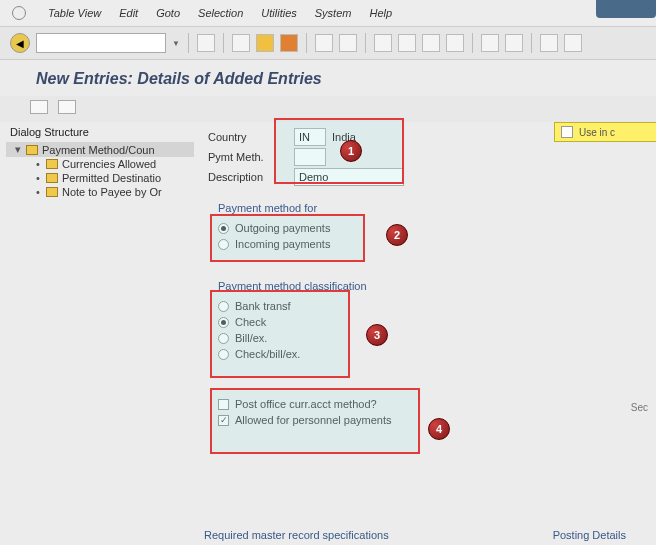  What do you see at coordinates (428, 244) in the screenshot?
I see `radio-incoming: Incoming payments` at bounding box center [428, 244].